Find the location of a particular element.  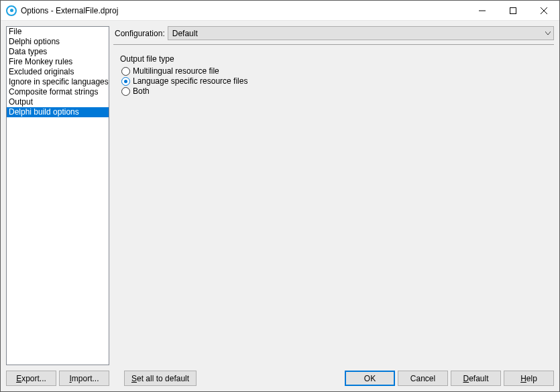

sidebar-item-label: Ignore in specific languages is located at coordinates (59, 82).